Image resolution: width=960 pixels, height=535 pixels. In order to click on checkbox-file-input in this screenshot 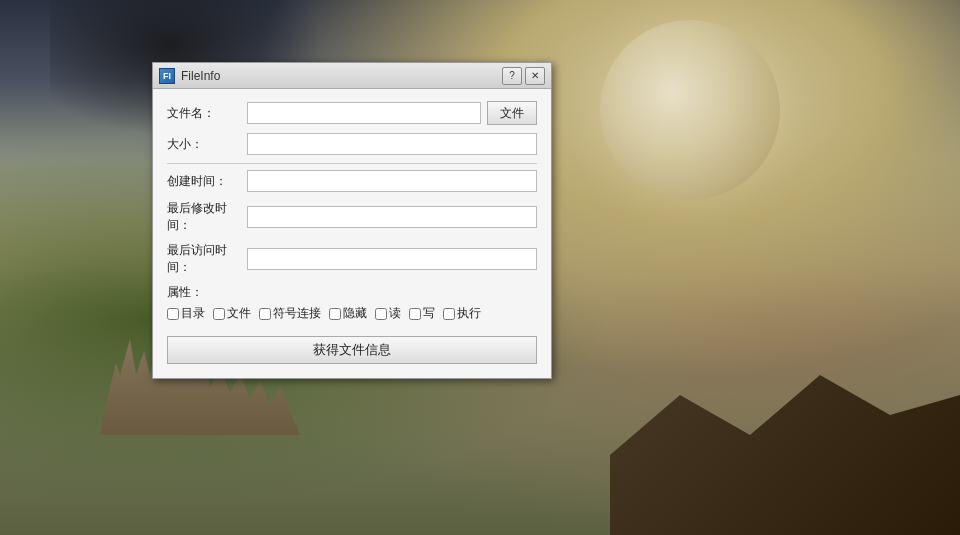, I will do `click(219, 314)`.